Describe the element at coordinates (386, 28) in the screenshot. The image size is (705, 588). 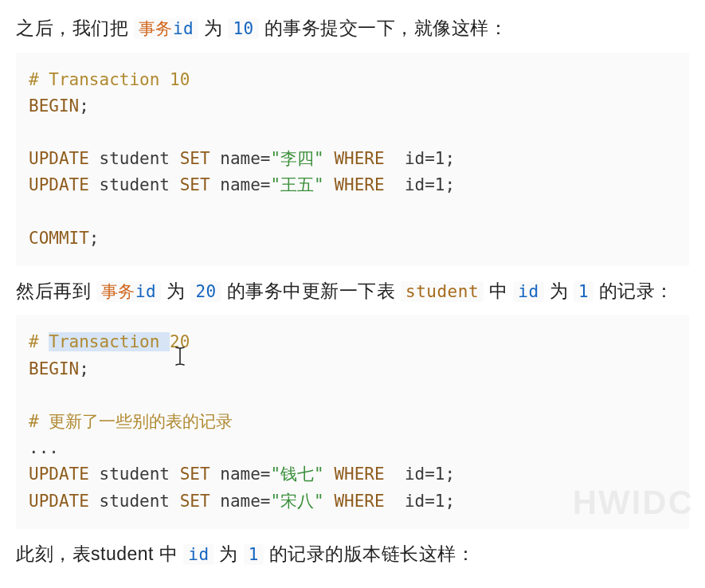
I see `text: 的事务提交一下，就像这样：` at that location.